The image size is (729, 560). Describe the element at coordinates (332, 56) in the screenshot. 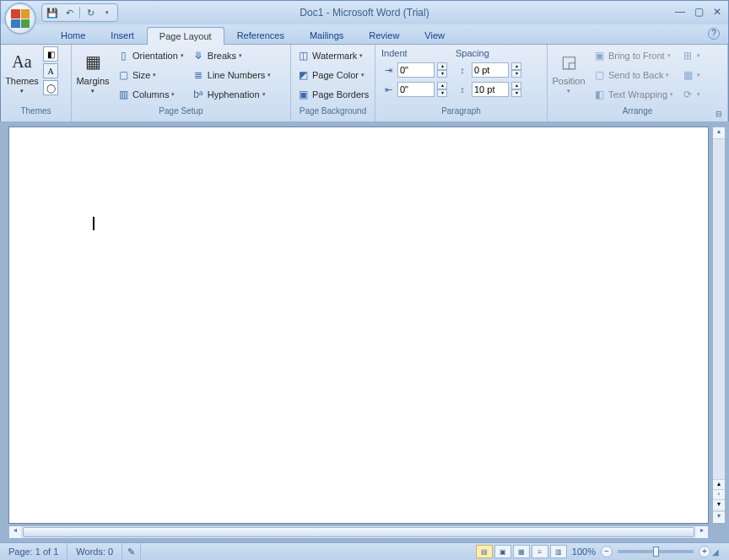

I see `watermark-button: ◫Watermark▾` at that location.